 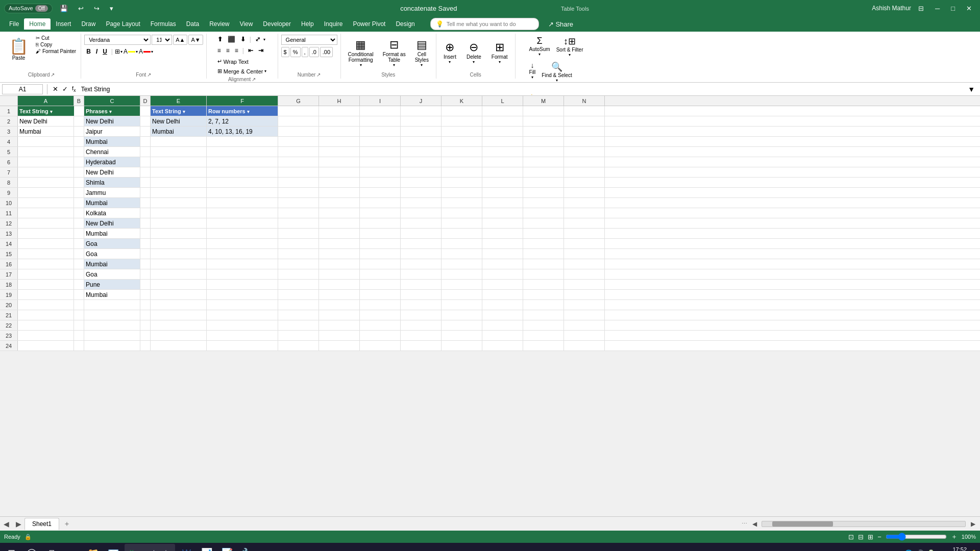 What do you see at coordinates (299, 305) in the screenshot?
I see `cell-g20` at bounding box center [299, 305].